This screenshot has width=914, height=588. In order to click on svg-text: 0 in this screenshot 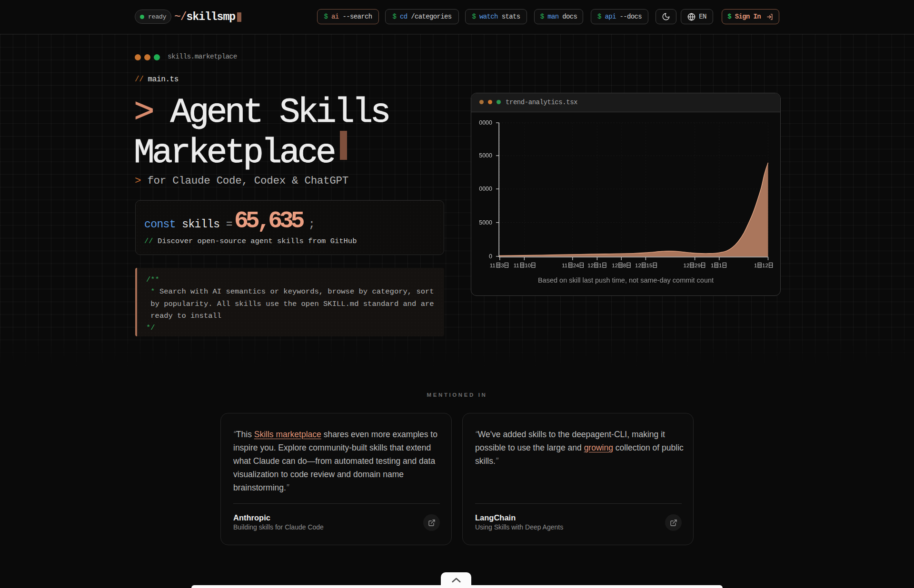, I will do `click(490, 256)`.